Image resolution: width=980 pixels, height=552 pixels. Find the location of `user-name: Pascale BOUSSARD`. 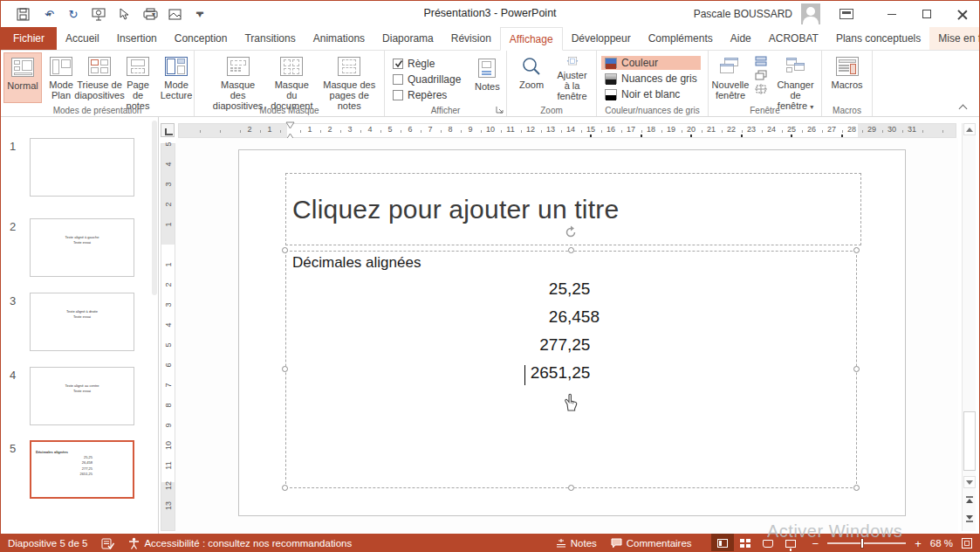

user-name: Pascale BOUSSARD is located at coordinates (744, 14).